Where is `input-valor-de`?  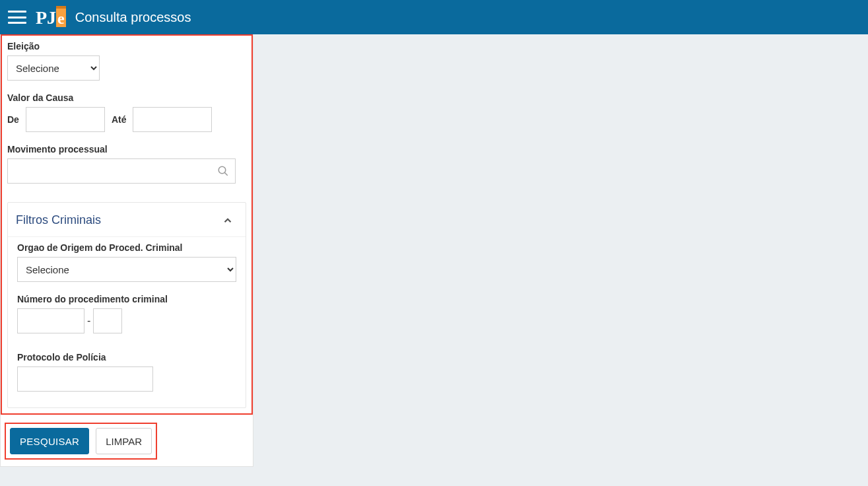 input-valor-de is located at coordinates (65, 120).